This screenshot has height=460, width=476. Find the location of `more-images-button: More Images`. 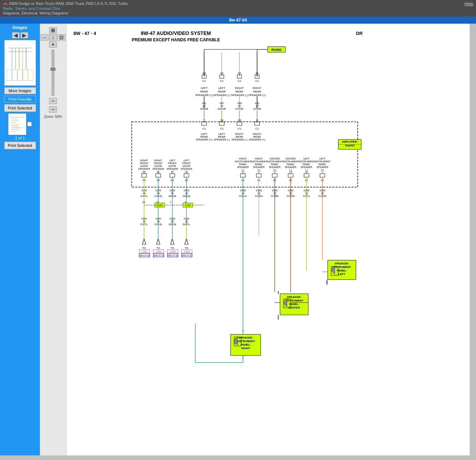

more-images-button: More Images is located at coordinates (20, 91).